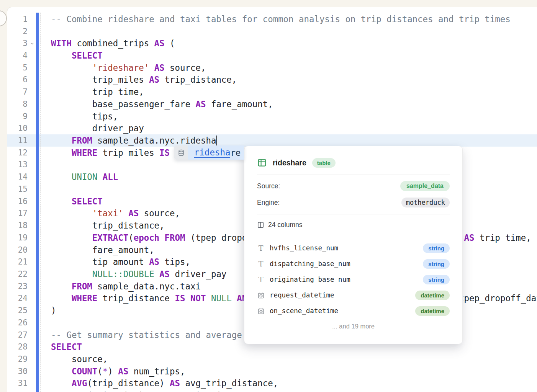 Image resolution: width=537 pixels, height=392 pixels. What do you see at coordinates (157, 371) in the screenshot?
I see `code-token: num_trips,` at bounding box center [157, 371].